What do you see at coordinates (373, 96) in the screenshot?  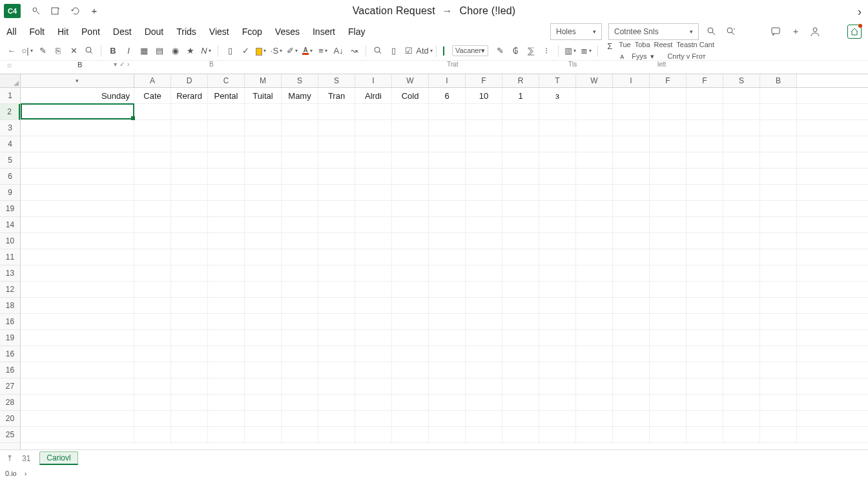 I see `cell: Alrdi` at bounding box center [373, 96].